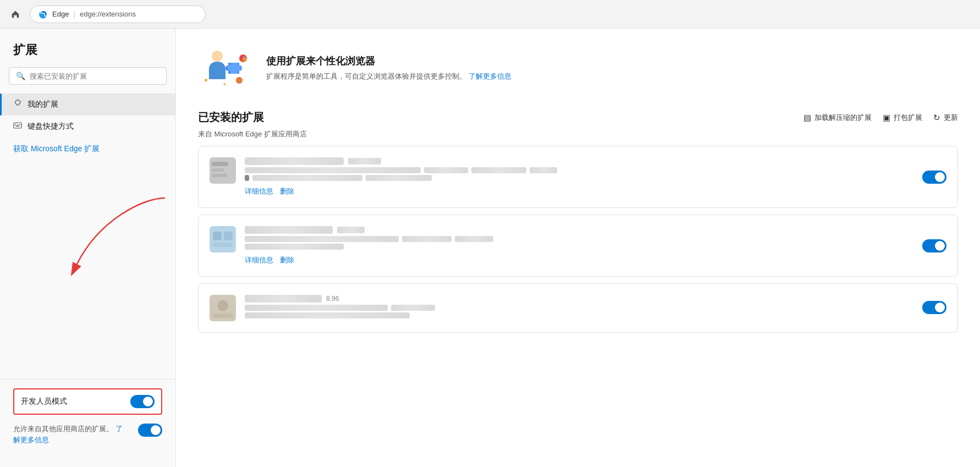 The height and width of the screenshot is (467, 980). Describe the element at coordinates (389, 77) in the screenshot. I see `hero-description: 扩展程序是简单的工具，可自定义浏览器体验并提供更多控制。 了解更多信息` at that location.